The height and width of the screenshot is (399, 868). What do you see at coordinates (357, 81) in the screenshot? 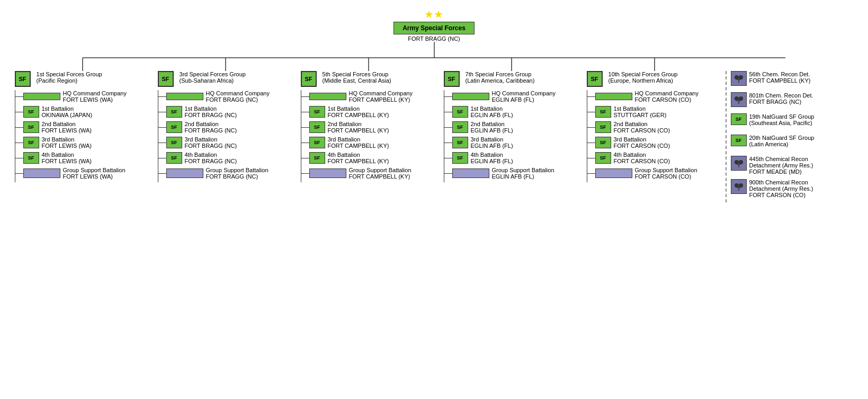
I see `group-5-subtitle: (Middle East, Central Asia)` at bounding box center [357, 81].